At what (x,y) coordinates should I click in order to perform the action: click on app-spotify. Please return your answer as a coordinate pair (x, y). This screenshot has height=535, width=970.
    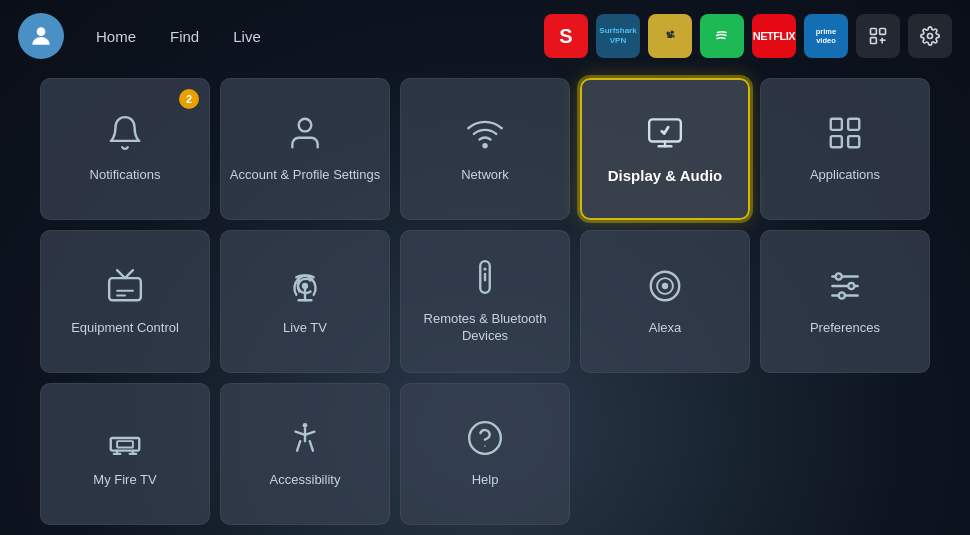
    Looking at the image, I should click on (722, 36).